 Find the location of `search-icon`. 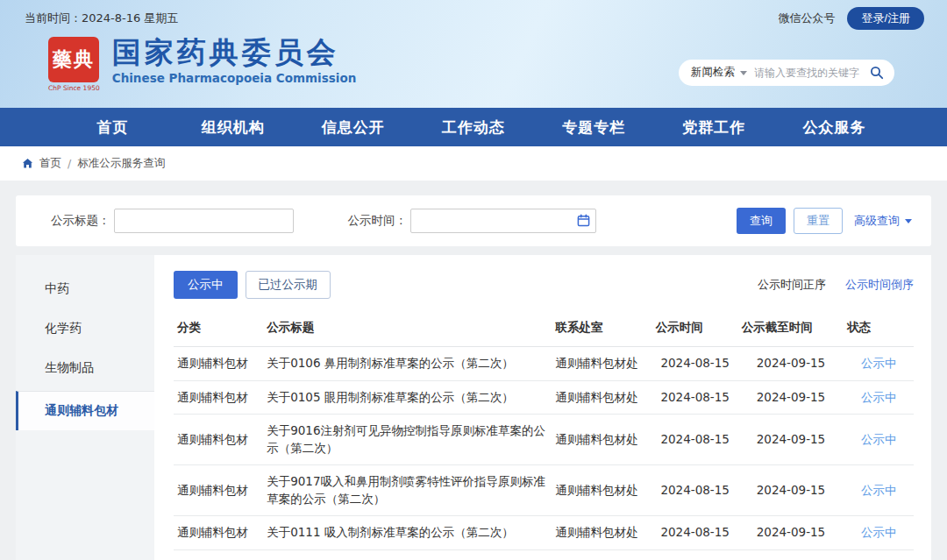

search-icon is located at coordinates (877, 73).